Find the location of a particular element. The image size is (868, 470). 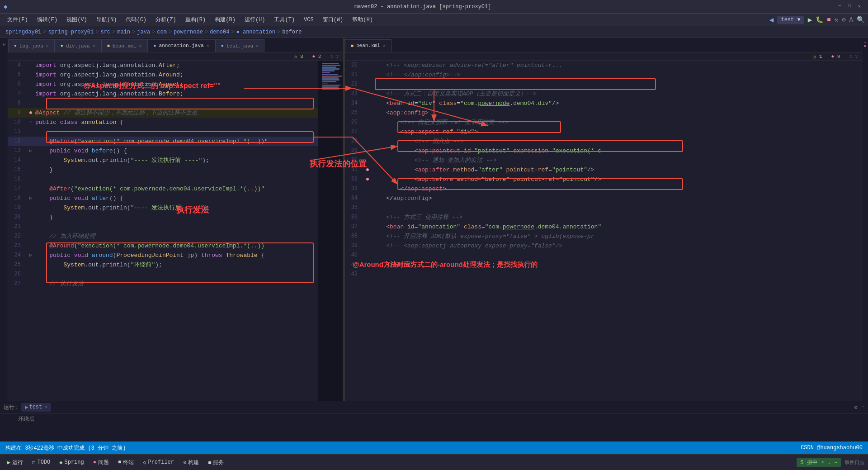

code-line-26: 26 is located at coordinates (163, 274).